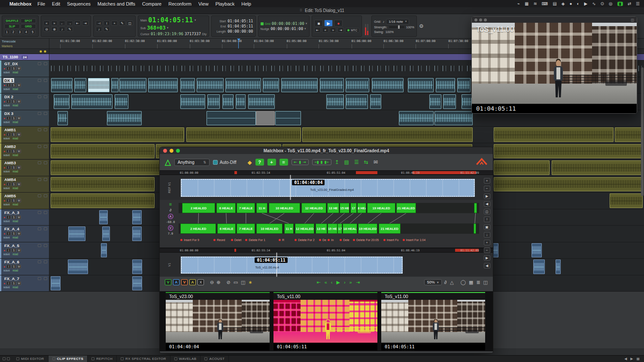 The width and height of the screenshot is (644, 362). I want to click on match-nav-group: ⇤▮⇥, so click(300, 162).